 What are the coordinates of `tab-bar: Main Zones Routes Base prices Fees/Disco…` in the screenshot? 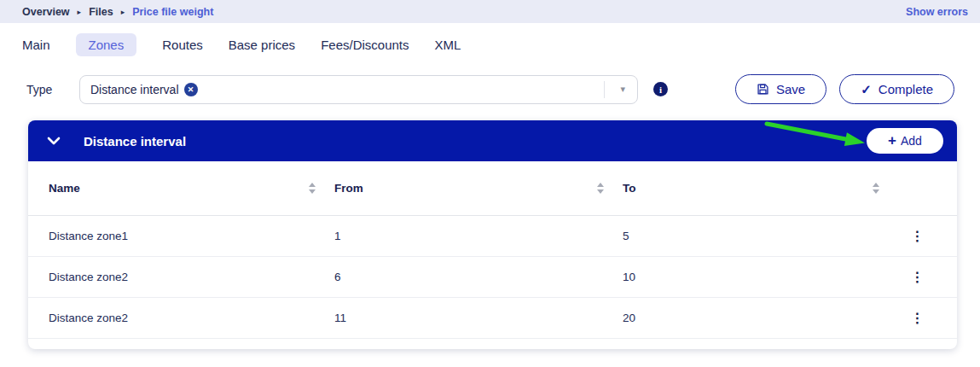 It's located at (502, 44).